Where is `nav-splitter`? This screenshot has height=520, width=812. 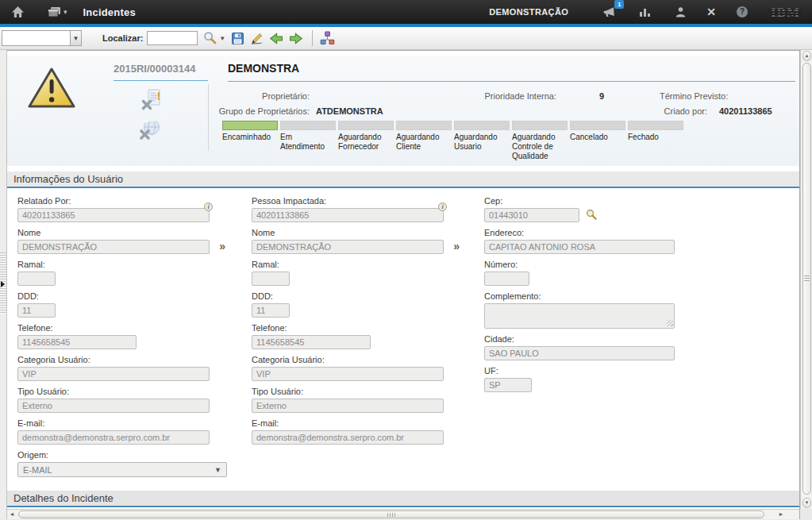 nav-splitter is located at coordinates (3, 284).